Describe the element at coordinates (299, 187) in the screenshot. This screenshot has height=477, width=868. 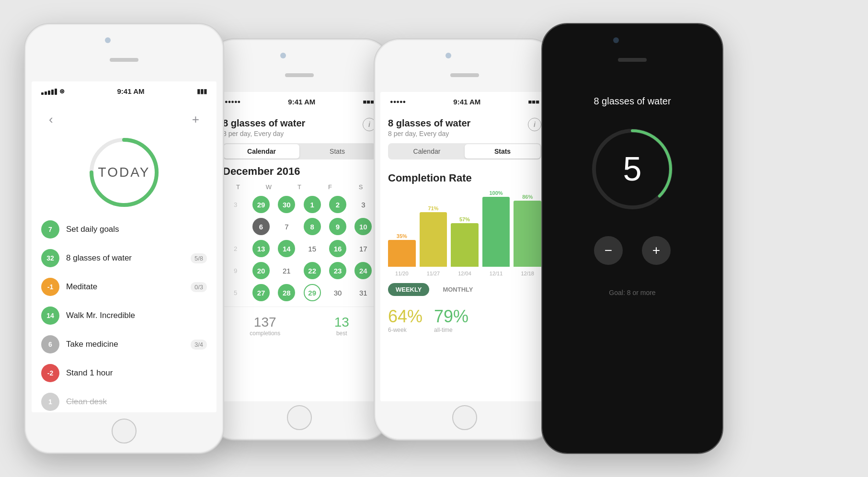
I see `cal-header-row: T W T F S` at that location.